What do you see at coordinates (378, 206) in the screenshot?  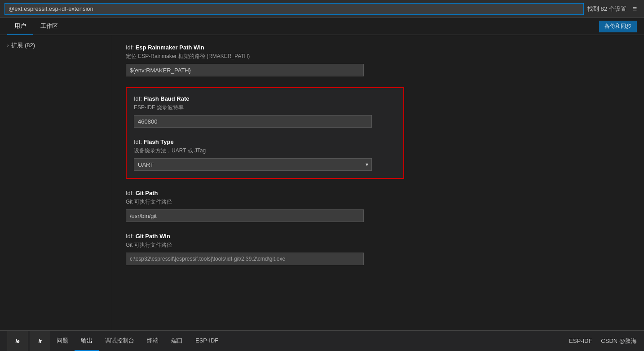 I see `setting-git-path: Idf: Git Path Git 可执行文件路径` at bounding box center [378, 206].